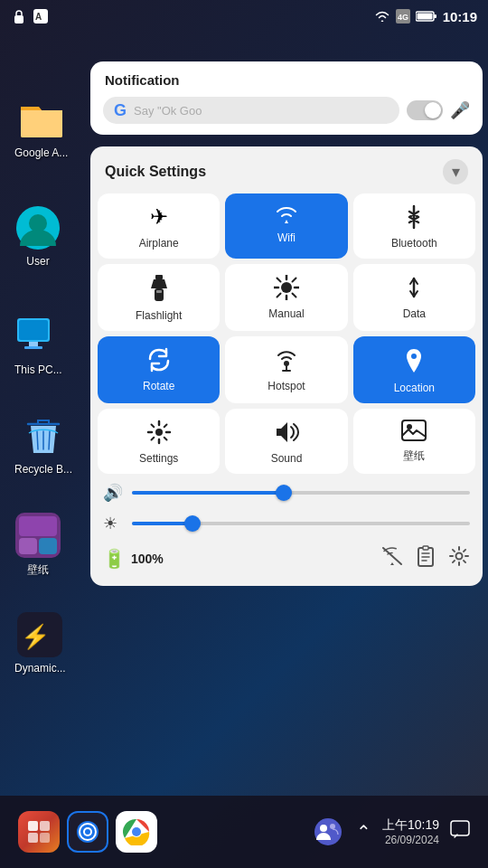 This screenshot has width=488, height=868. I want to click on battery-icon, so click(427, 16).